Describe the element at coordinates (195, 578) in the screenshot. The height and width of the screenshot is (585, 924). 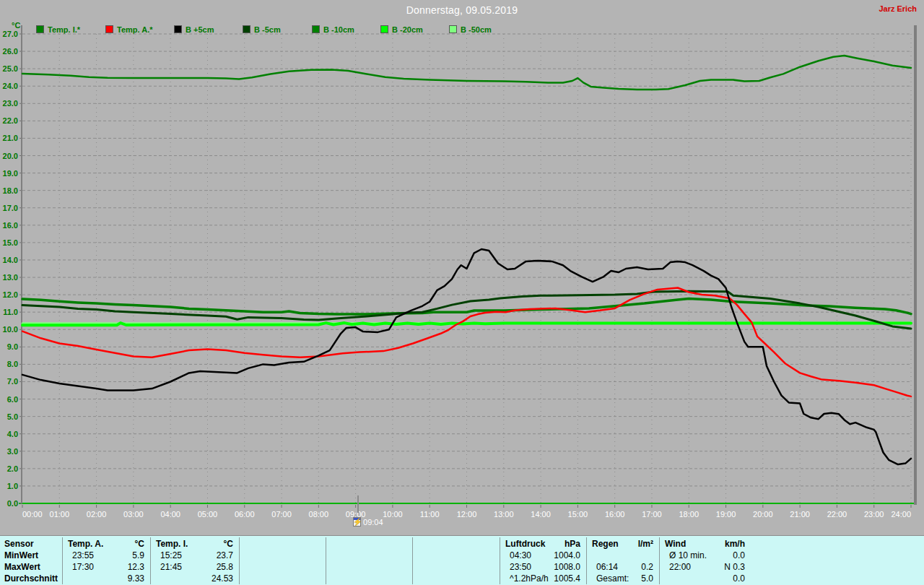
I see `table-row: 24.53` at that location.